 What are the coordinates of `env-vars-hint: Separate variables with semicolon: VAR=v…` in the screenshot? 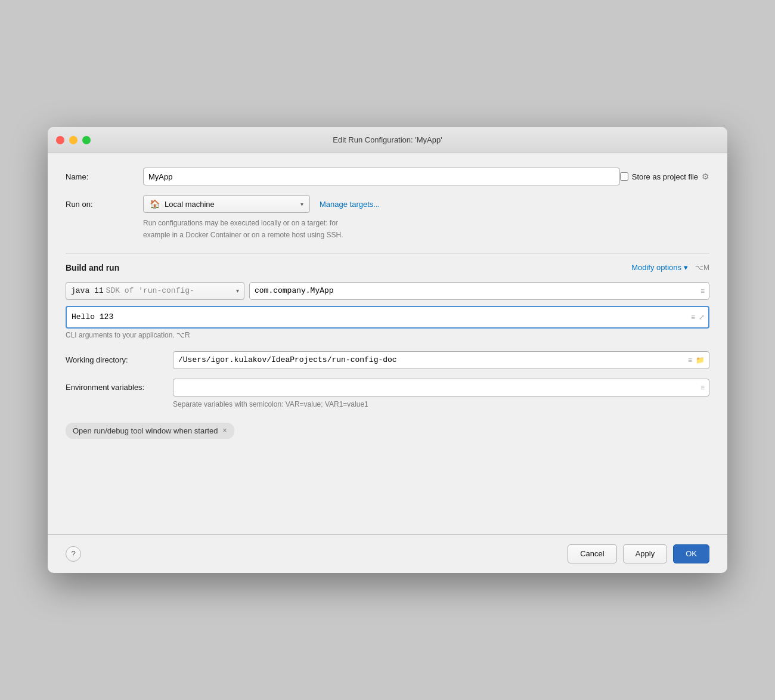 It's located at (441, 404).